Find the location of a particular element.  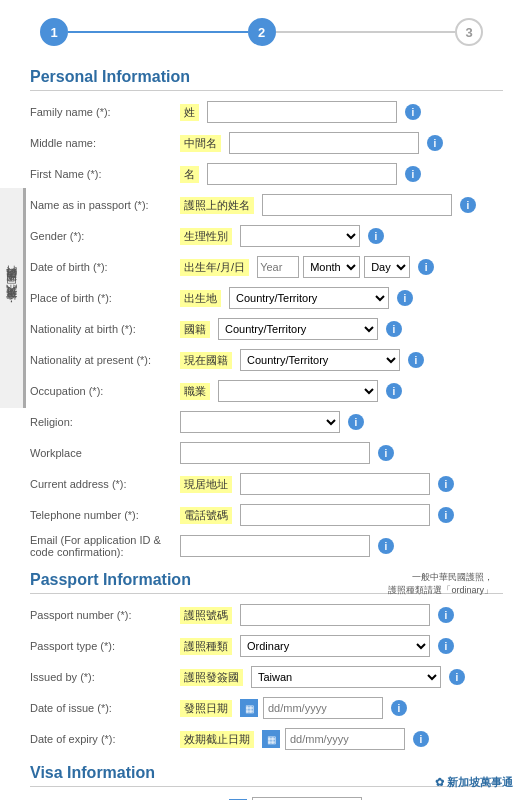

passport-type-row: Passport type (*): 護照種類 Ordinary Diploma… is located at coordinates (266, 646).